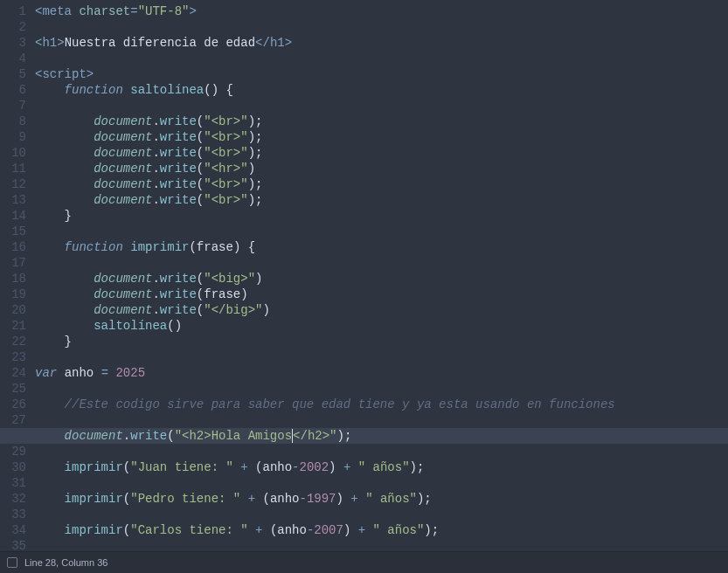  What do you see at coordinates (182, 467) in the screenshot?
I see `string: "Juan tiene: "` at bounding box center [182, 467].